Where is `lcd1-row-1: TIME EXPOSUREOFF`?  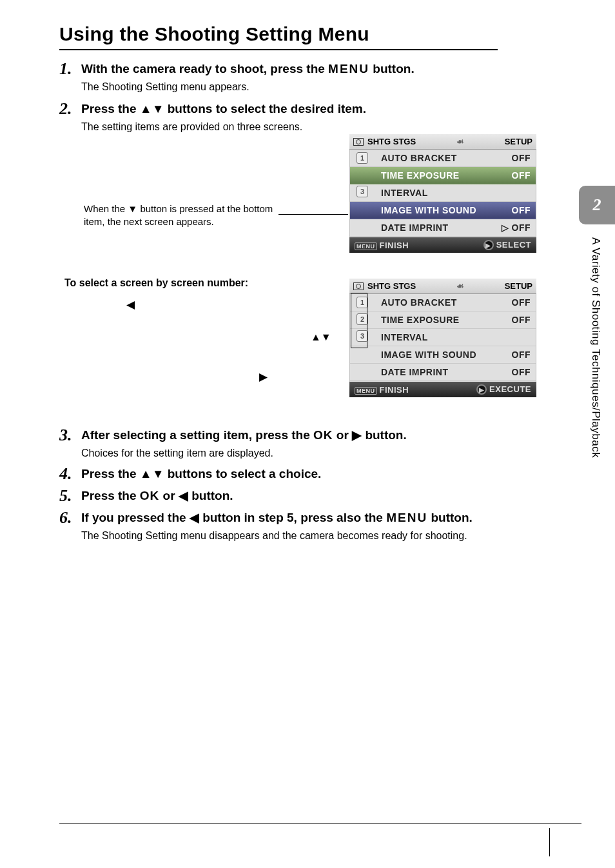
lcd1-row-1: TIME EXPOSUREOFF is located at coordinates (443, 175).